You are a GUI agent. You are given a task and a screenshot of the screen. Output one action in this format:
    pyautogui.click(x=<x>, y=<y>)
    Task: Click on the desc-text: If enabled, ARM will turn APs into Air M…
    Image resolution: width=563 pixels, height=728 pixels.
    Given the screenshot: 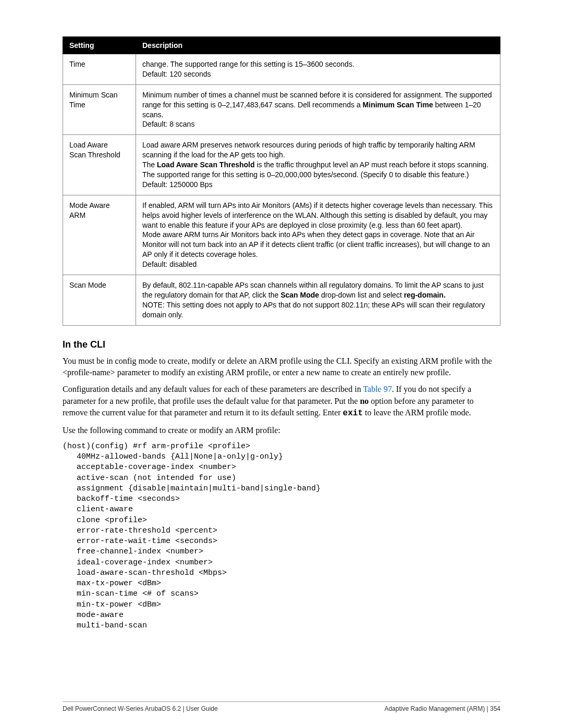 What is the action you would take?
    pyautogui.click(x=317, y=235)
    